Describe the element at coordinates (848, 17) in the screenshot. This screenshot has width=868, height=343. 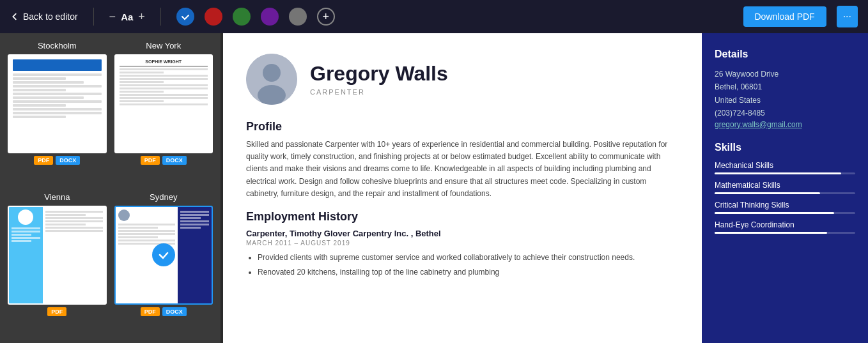
I see `more-options-button: ···` at that location.